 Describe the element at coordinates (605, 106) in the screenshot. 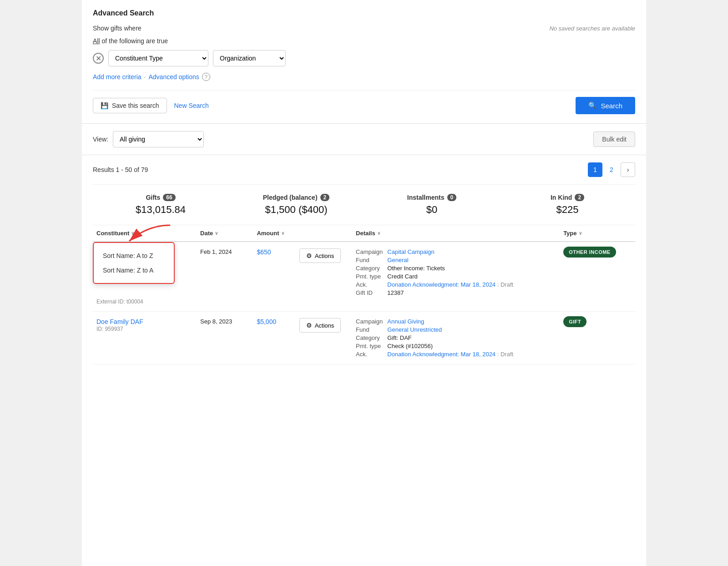

I see `search-button: 🔍 Search` at that location.